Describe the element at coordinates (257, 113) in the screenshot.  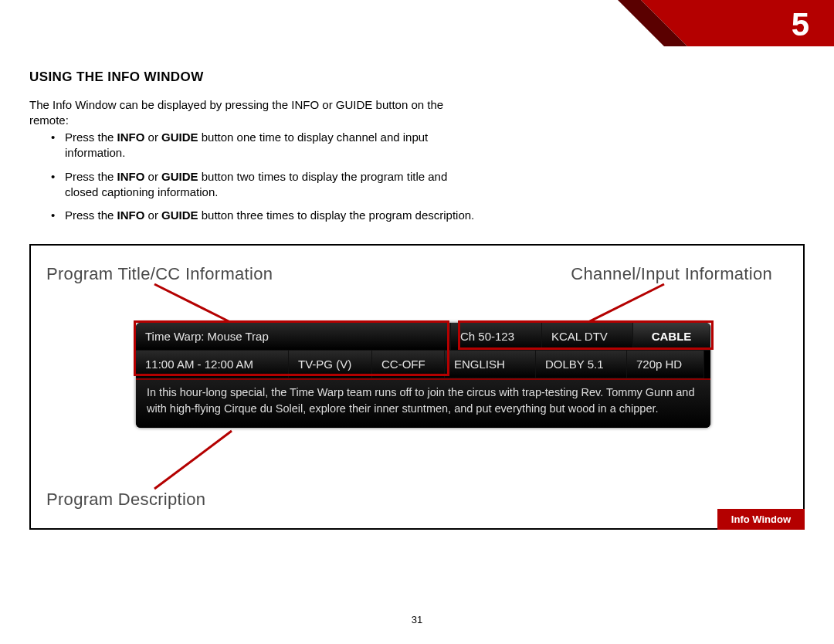
I see `intro-paragraph: The Info Window can be displayed by pres…` at that location.